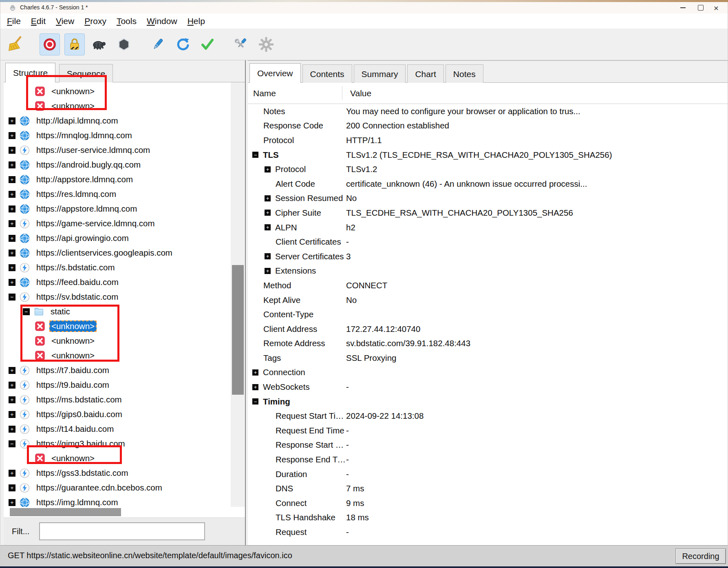  Describe the element at coordinates (124, 282) in the screenshot. I see `tree-row: +https://feed.baidu.com` at that location.